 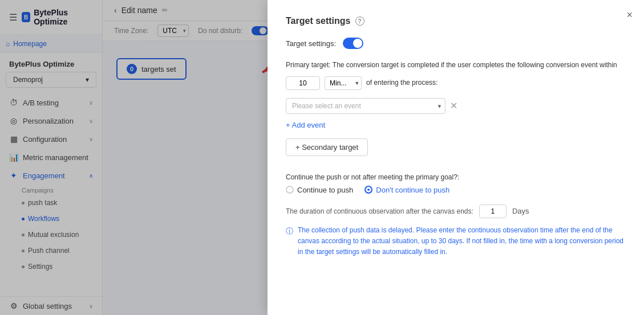 What do you see at coordinates (456, 21) in the screenshot?
I see `modal-title: Target settings ?` at bounding box center [456, 21].